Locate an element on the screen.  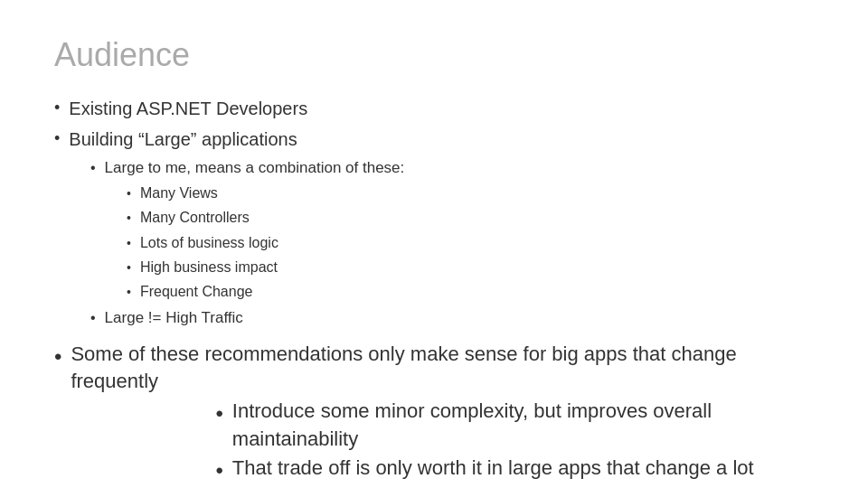
bullet-text-2-1-4: High business impact is located at coordinates (209, 267).